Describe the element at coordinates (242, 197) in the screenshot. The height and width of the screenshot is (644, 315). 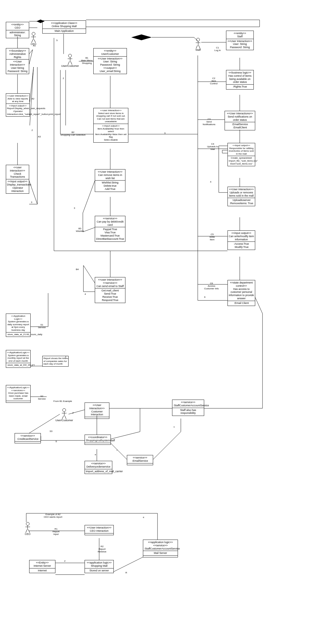
I see `uploads: <<User Interaction>>Uploads or removes i…` at that location.